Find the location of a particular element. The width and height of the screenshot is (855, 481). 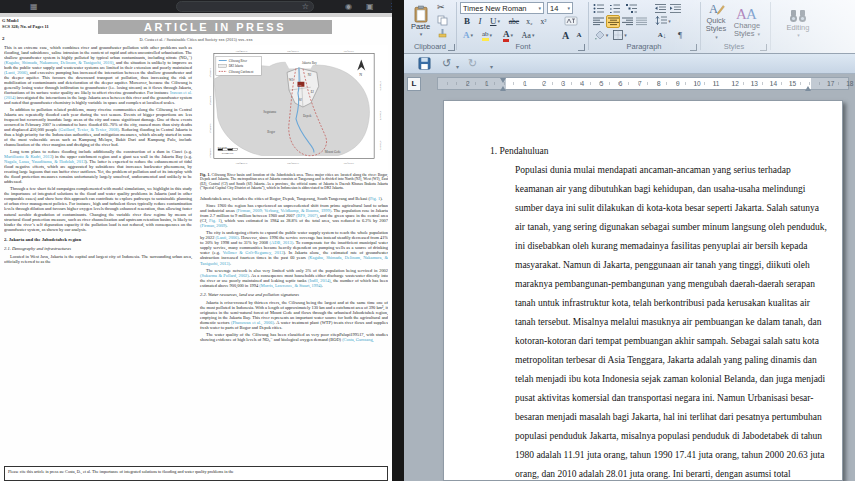

paper-paragraph: Since 1960 the region has experienced an… is located at coordinates (294, 216).